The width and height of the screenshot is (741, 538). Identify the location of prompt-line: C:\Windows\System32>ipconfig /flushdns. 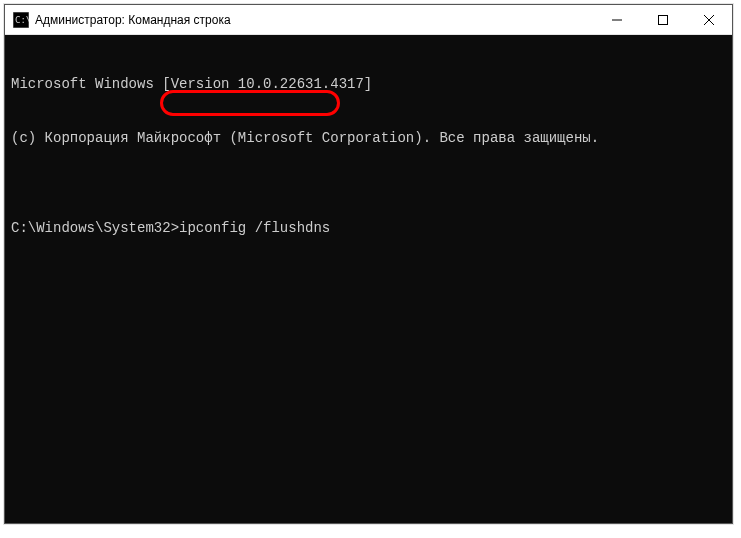
(368, 228).